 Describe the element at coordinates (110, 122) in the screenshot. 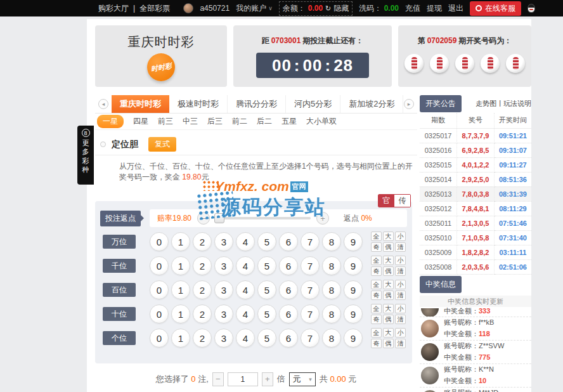

I see `play-subtab: 一星` at that location.